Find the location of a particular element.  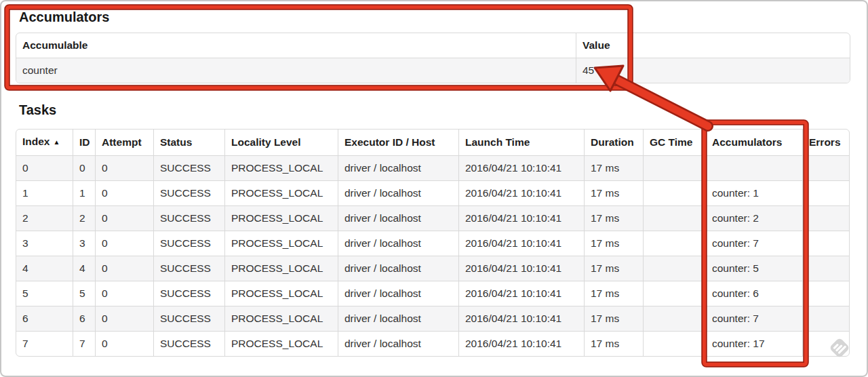

cell-id: 0 is located at coordinates (84, 168).